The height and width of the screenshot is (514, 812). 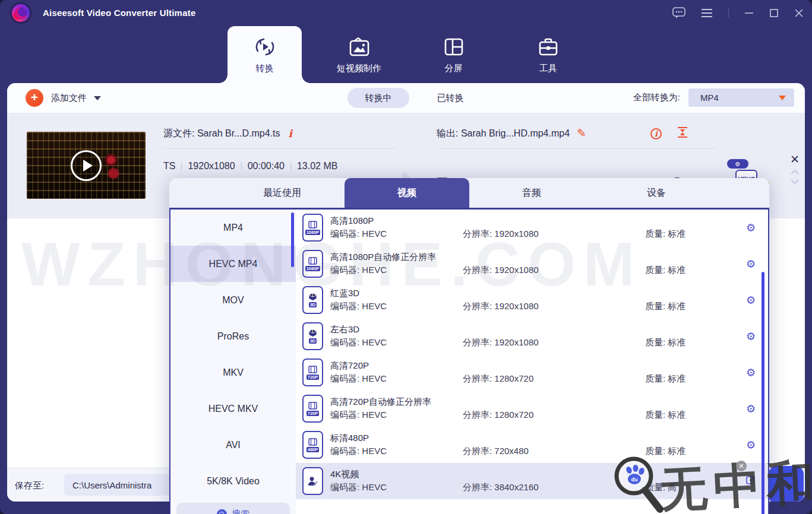 What do you see at coordinates (548, 55) in the screenshot?
I see `tab-toolbox: 工具` at bounding box center [548, 55].